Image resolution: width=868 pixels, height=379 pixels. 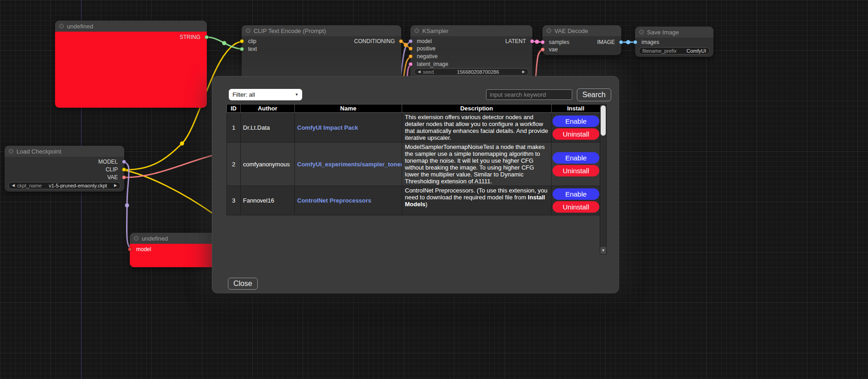 What do you see at coordinates (674, 32) in the screenshot?
I see `node-title-bar: Save Image` at bounding box center [674, 32].